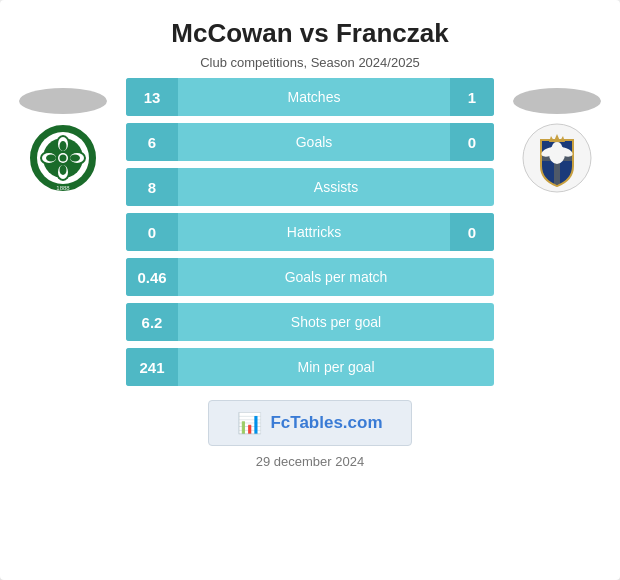  Describe the element at coordinates (152, 277) in the screenshot. I see `gpm-left-val: 0.46` at that location.